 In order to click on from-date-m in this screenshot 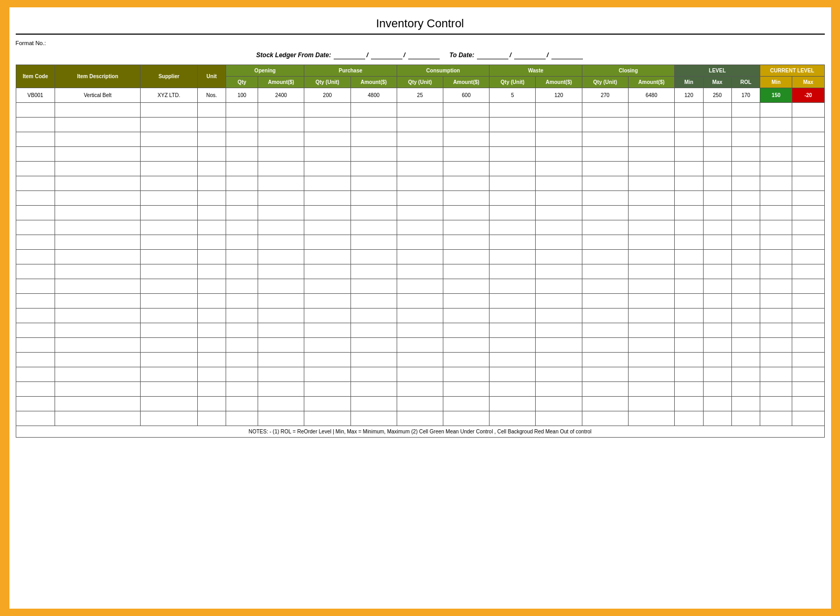, I will do `click(387, 56)`.